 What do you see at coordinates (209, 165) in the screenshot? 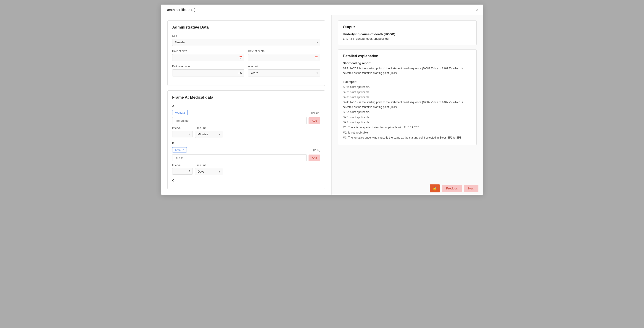
I see `row-b-time-unit-label: Time unit` at bounding box center [209, 165].